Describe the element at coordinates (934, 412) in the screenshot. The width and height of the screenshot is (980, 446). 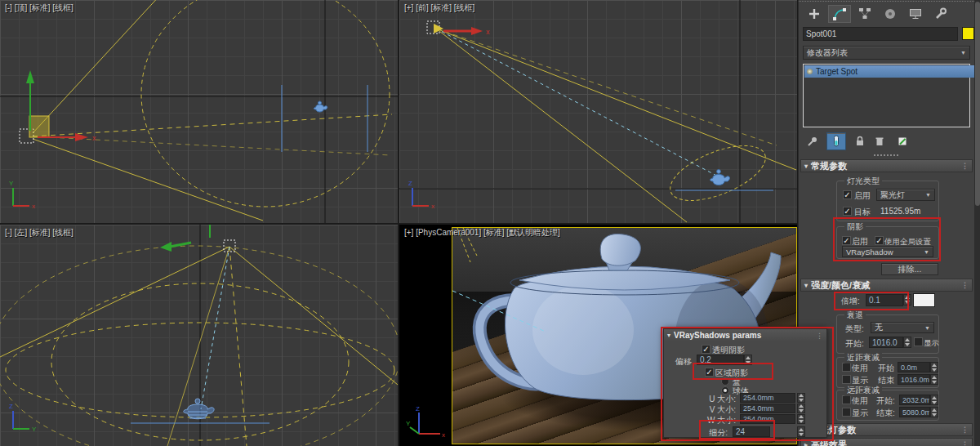
I see `far-end-spinner-arrows` at that location.